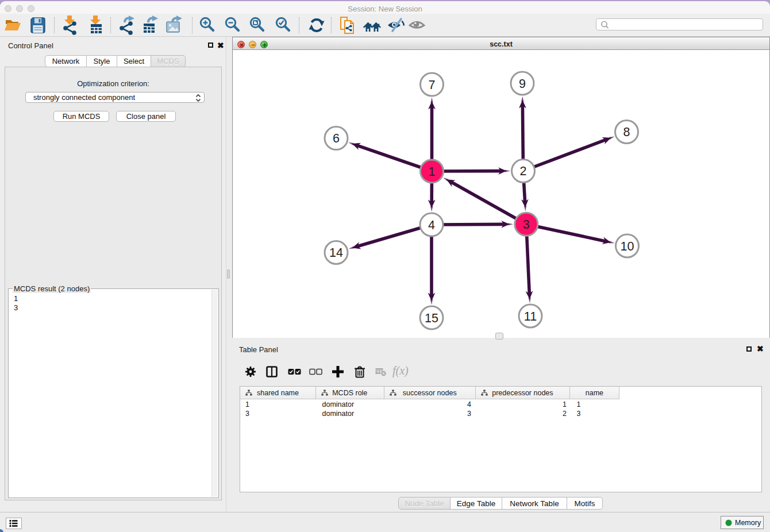 The image size is (770, 532). What do you see at coordinates (530, 317) in the screenshot?
I see `svg-text: 11` at bounding box center [530, 317].